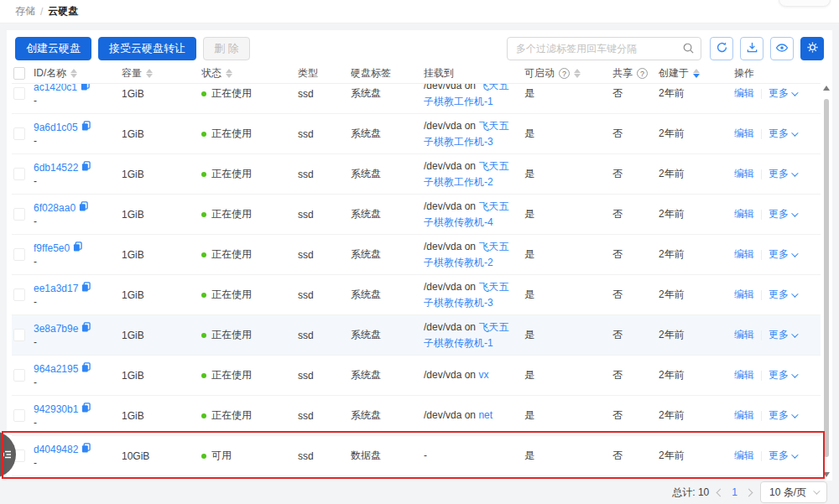 This screenshot has width=839, height=504. Describe the element at coordinates (55, 449) in the screenshot. I see `disk-id-link: d4049482` at that location.